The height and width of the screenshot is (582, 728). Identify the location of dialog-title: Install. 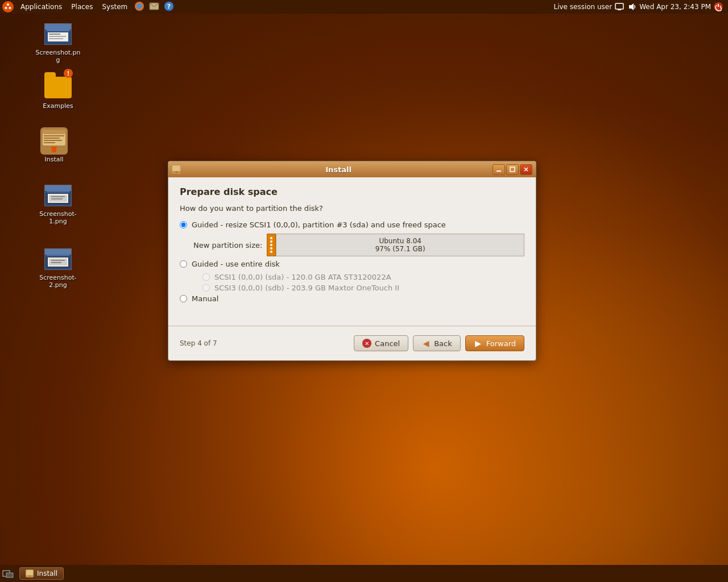
(338, 169).